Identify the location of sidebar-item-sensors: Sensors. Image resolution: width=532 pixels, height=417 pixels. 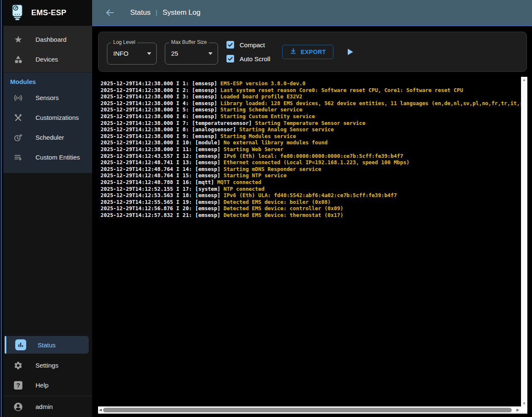
(48, 98).